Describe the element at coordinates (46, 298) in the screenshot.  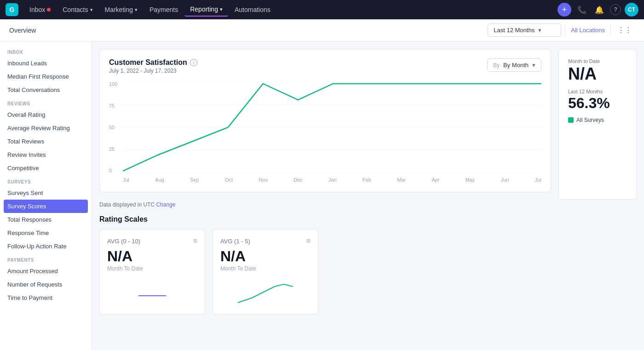
I see `sidebar-item-time-to-payment: Time to Payment` at that location.